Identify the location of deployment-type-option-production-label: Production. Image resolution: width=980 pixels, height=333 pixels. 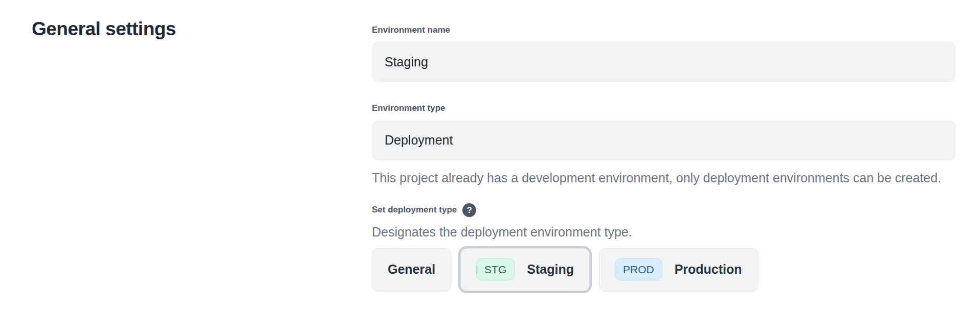
(708, 270).